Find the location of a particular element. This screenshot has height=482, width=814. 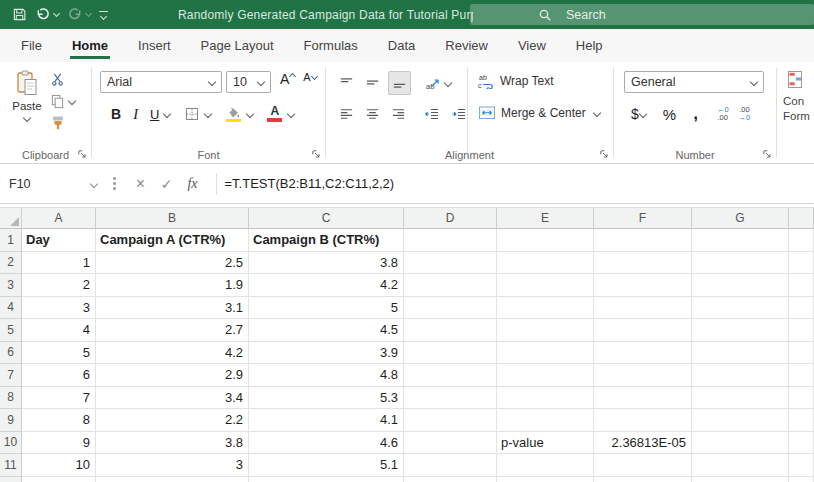

cell-F7 is located at coordinates (643, 376).